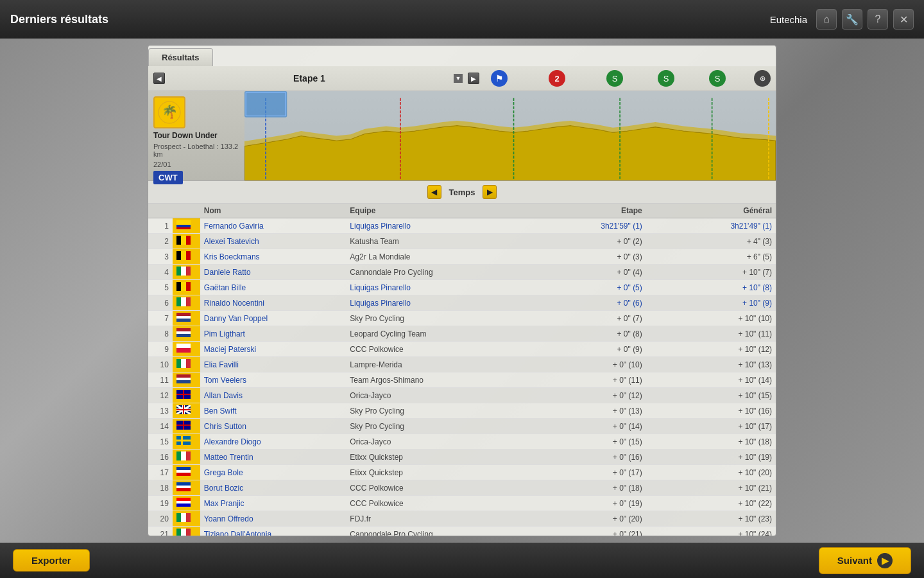 The width and height of the screenshot is (924, 578). What do you see at coordinates (273, 303) in the screenshot?
I see `name-cell: Rinaldo Nocentini` at bounding box center [273, 303].